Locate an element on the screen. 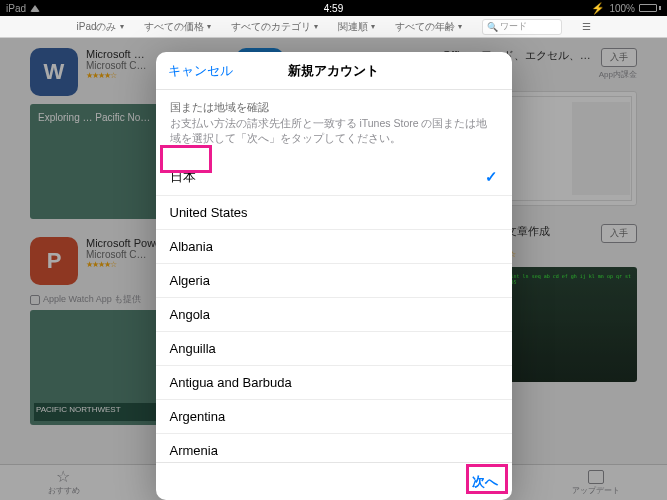  clock: 4:59 is located at coordinates (334, 8).